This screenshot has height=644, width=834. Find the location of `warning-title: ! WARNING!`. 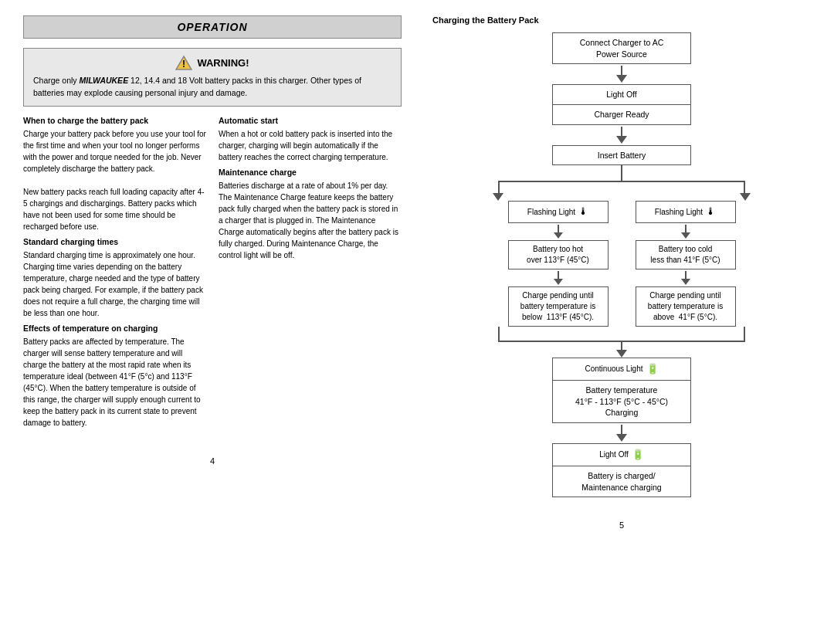

warning-title: ! WARNING! is located at coordinates (212, 63).